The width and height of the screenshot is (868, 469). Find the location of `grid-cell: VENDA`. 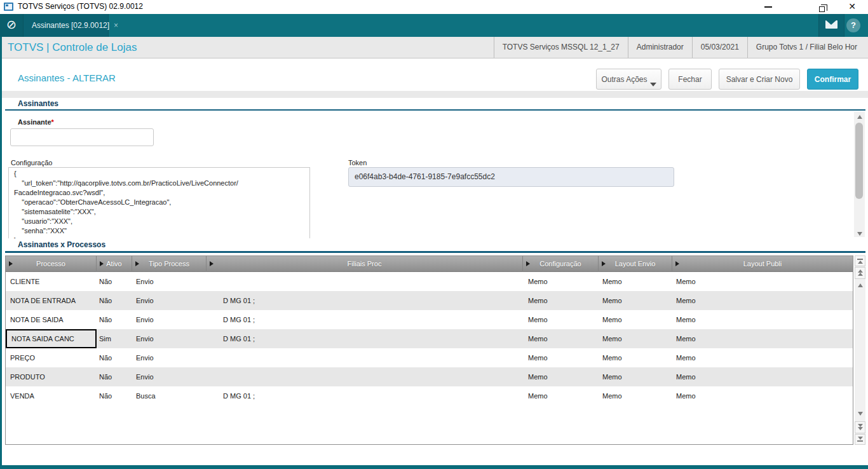

grid-cell: VENDA is located at coordinates (51, 396).